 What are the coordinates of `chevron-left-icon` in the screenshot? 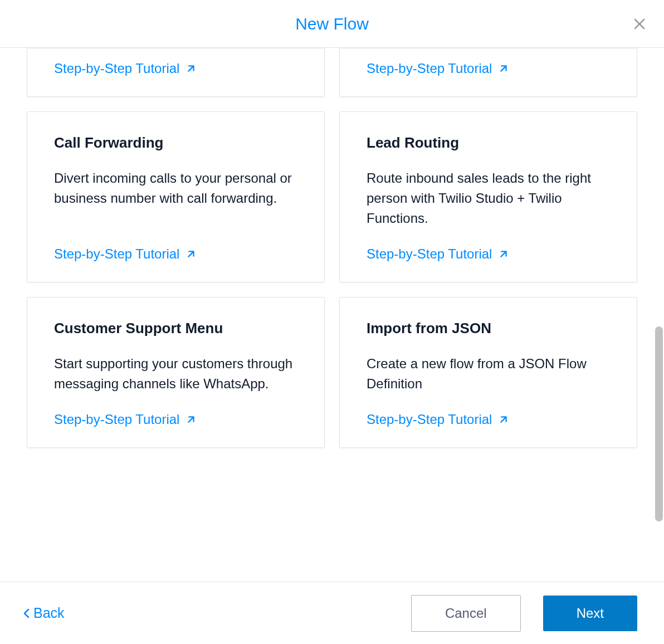 It's located at (27, 613).